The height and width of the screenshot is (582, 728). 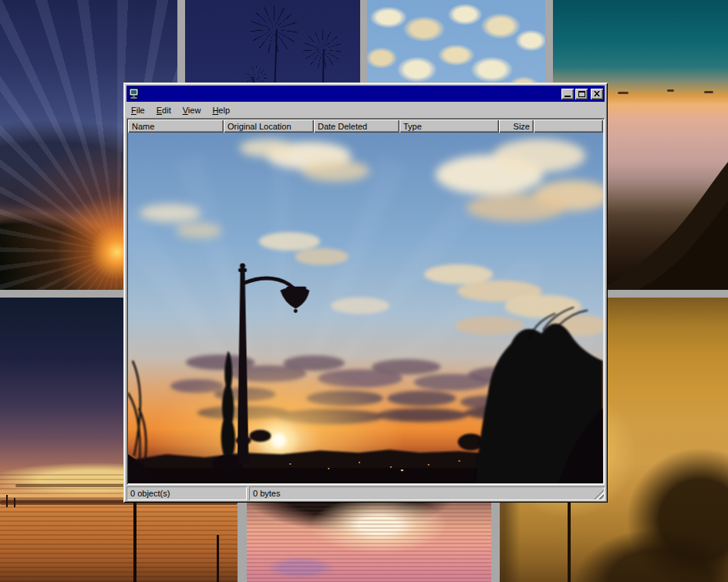 I want to click on column-header-blank, so click(x=568, y=126).